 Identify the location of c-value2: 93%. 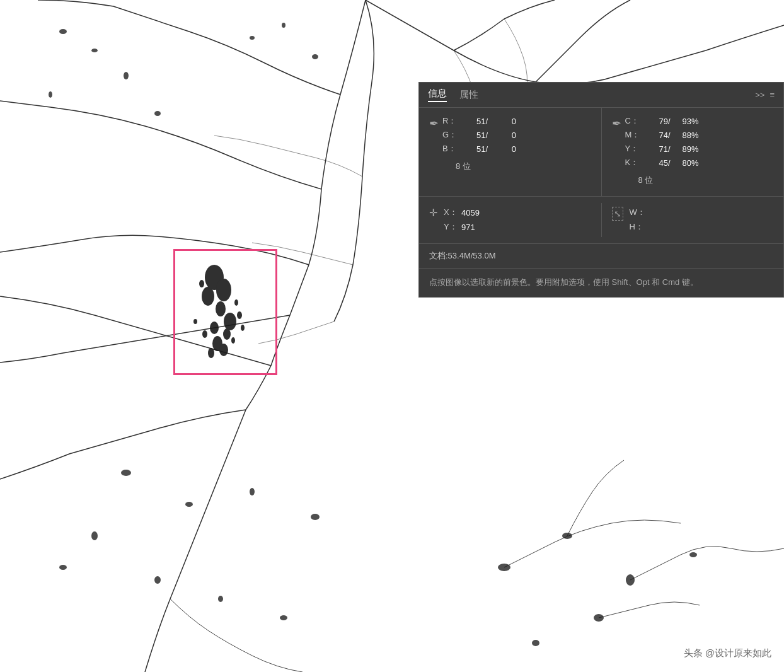
(684, 121).